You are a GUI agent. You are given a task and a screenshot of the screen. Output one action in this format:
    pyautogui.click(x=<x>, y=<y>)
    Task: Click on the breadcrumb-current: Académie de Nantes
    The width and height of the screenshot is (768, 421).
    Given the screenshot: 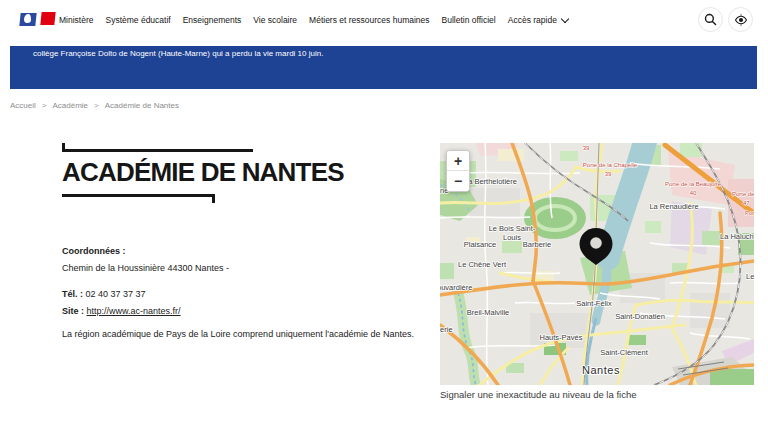 What is the action you would take?
    pyautogui.click(x=142, y=106)
    